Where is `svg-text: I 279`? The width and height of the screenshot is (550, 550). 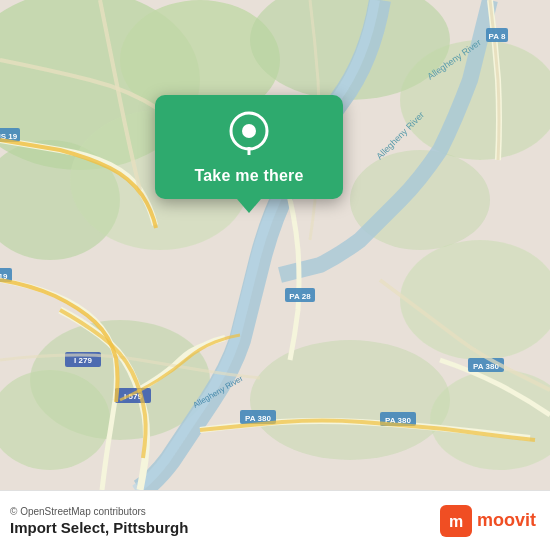 svg-text: I 279 is located at coordinates (83, 360).